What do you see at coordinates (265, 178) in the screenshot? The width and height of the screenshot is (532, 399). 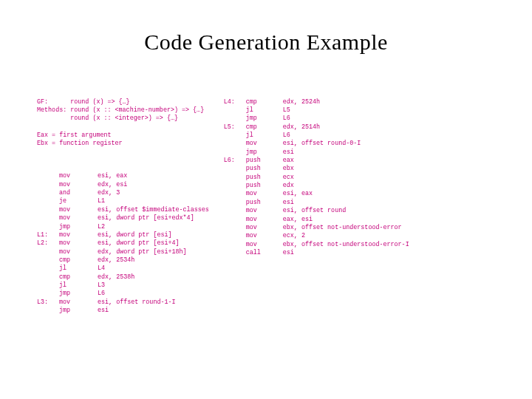 I see `right-mnemonic-col: cmp jl jmp cmp jl mov jmp push push push…` at bounding box center [265, 178].